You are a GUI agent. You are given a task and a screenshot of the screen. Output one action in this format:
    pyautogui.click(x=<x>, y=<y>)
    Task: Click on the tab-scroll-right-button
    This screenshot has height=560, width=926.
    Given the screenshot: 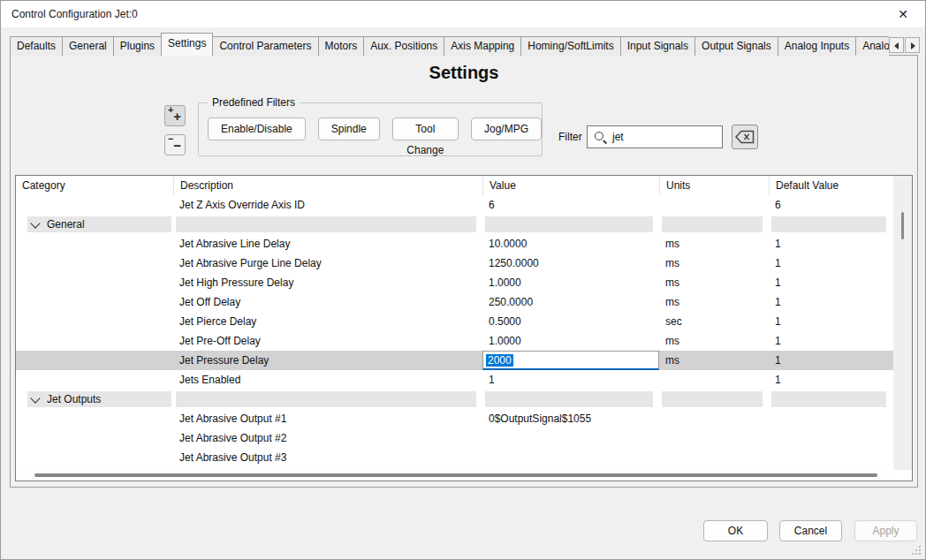 What is the action you would take?
    pyautogui.click(x=912, y=45)
    